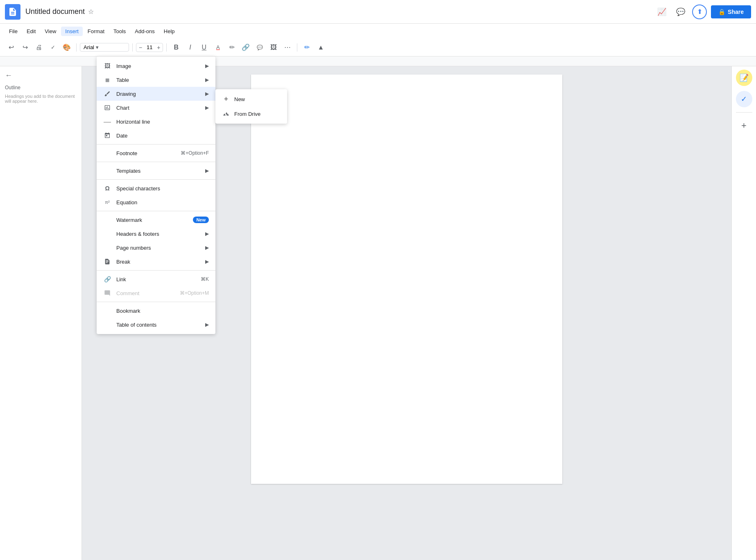  I want to click on drawing-arrow-icon: ▶, so click(207, 94).